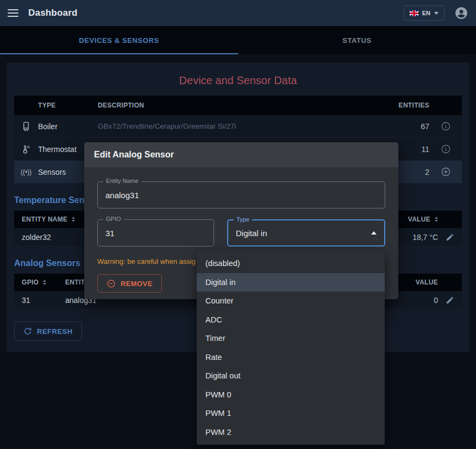 Image resolution: width=476 pixels, height=449 pixels. Describe the element at coordinates (114, 219) in the screenshot. I see `gpio-label: GPIO` at that location.